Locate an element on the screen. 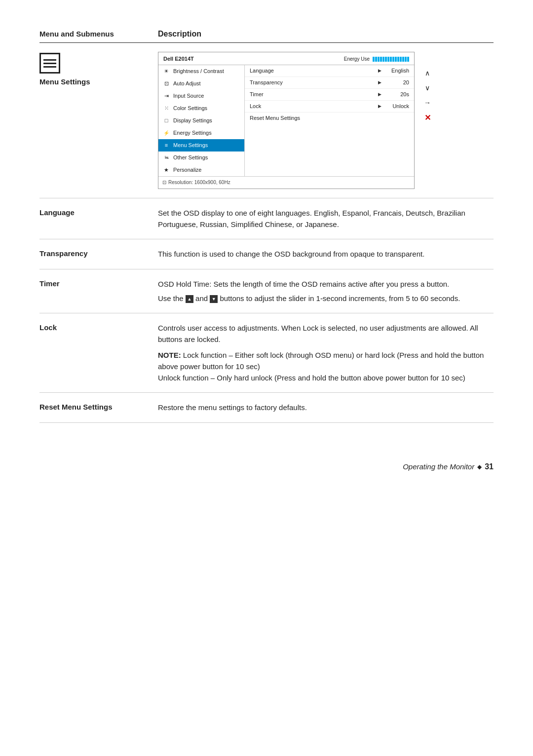 The image size is (533, 756). osd-menu-item-brightness: ☀ Brightness / Contrast is located at coordinates (201, 71).